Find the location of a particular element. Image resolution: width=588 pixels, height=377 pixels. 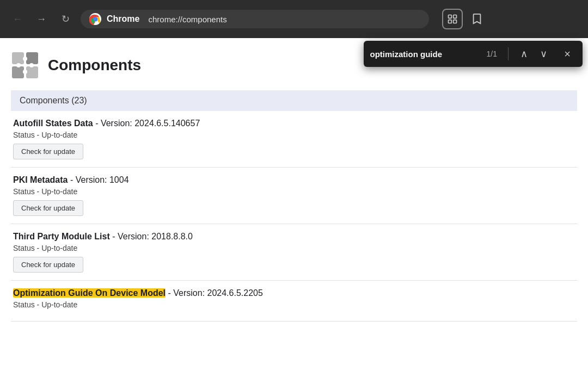

check-update-button-0: Check for update is located at coordinates (48, 151).